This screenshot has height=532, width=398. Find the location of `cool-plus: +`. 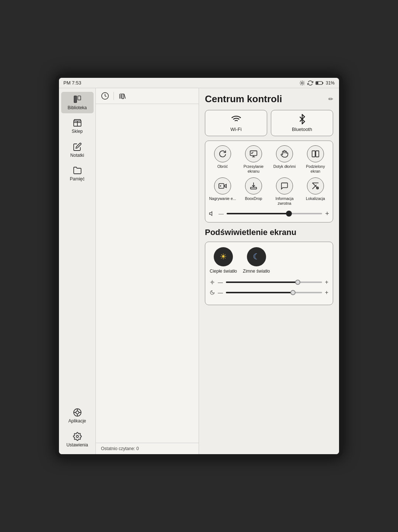

cool-plus: + is located at coordinates (327, 293).